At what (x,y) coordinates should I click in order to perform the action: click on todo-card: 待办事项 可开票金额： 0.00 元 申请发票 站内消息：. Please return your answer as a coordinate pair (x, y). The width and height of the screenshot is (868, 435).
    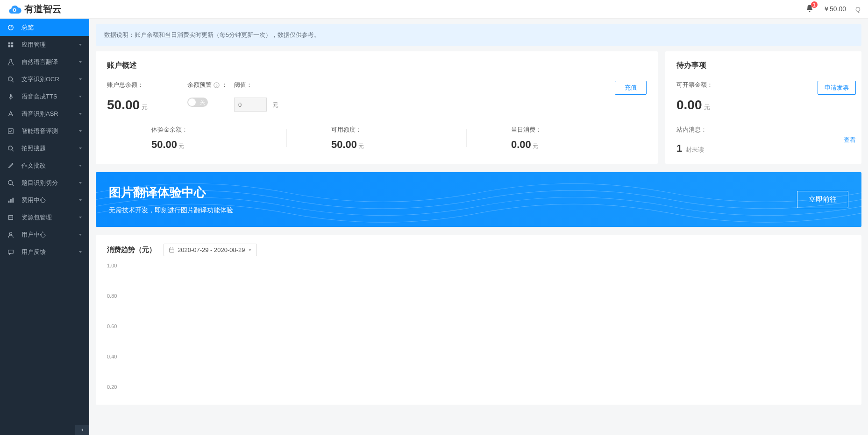
    Looking at the image, I should click on (763, 107).